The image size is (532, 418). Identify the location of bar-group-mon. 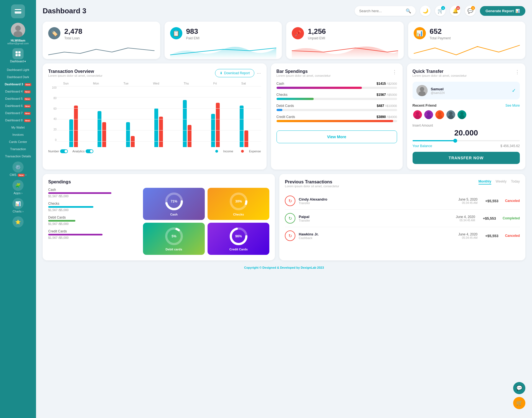
(102, 129).